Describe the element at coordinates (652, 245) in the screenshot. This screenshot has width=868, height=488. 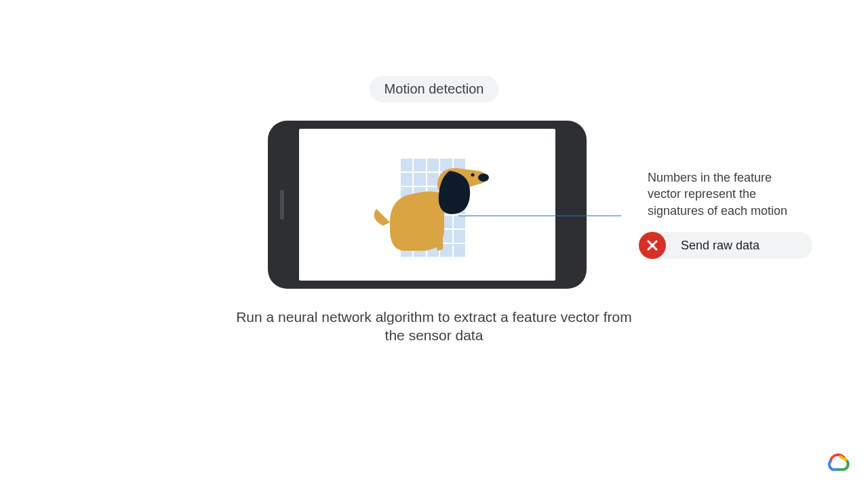
I see `close-icon` at that location.